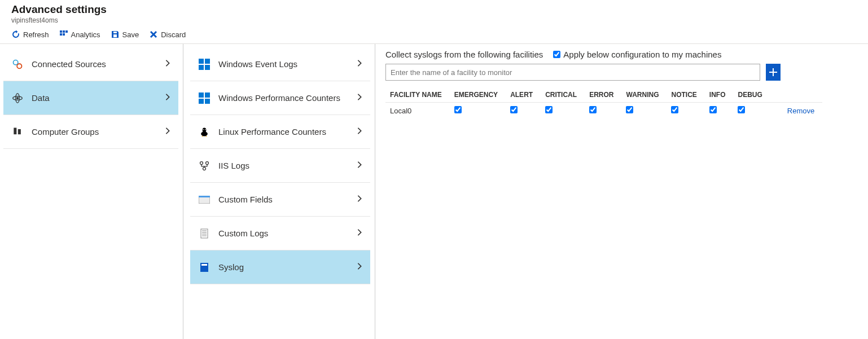  Describe the element at coordinates (280, 234) in the screenshot. I see `nav-custom-logs: Custom Logs` at that location.